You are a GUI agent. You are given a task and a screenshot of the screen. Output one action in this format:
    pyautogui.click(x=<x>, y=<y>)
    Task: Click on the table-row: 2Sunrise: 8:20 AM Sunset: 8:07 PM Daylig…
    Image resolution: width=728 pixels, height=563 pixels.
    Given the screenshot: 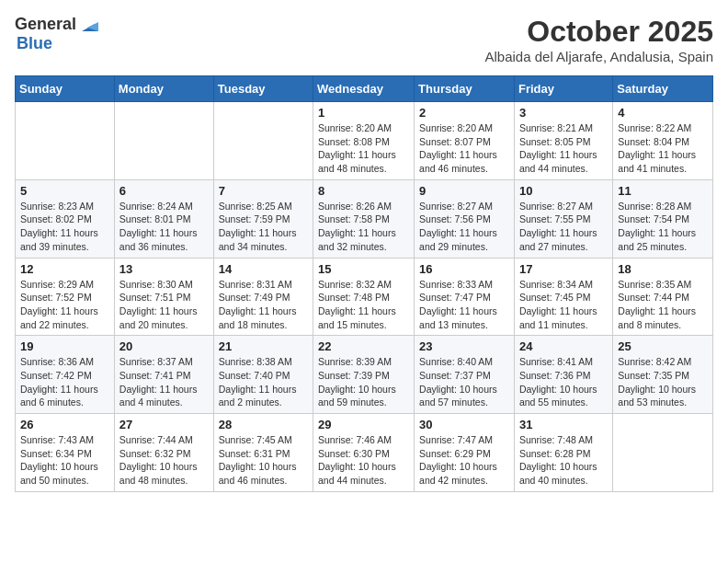 What is the action you would take?
    pyautogui.click(x=465, y=142)
    